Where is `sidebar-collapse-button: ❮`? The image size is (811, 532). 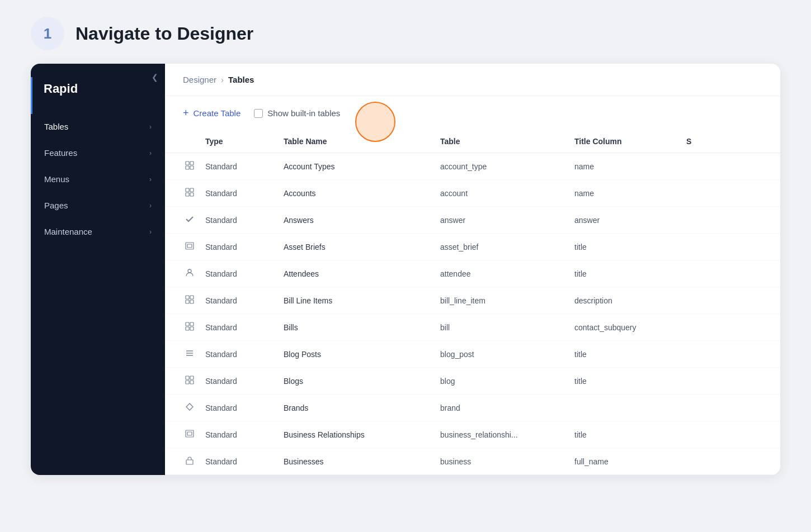
sidebar-collapse-button: ❮ is located at coordinates (155, 77).